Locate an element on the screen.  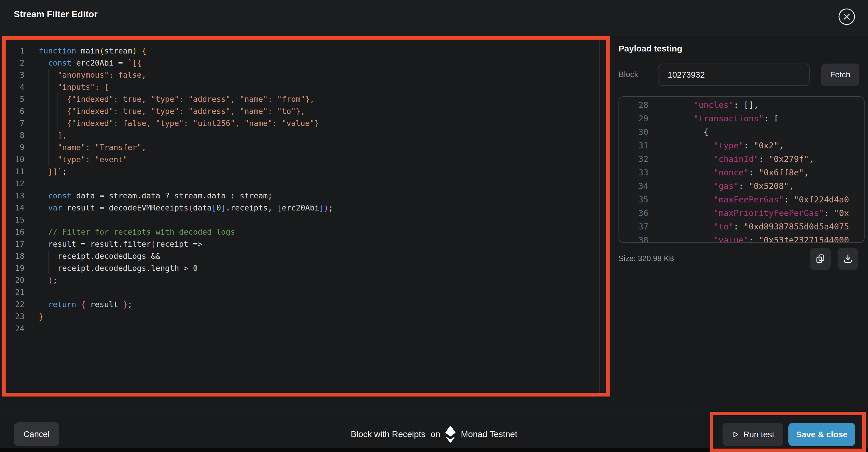
code-line: 8 ], is located at coordinates (303, 135).